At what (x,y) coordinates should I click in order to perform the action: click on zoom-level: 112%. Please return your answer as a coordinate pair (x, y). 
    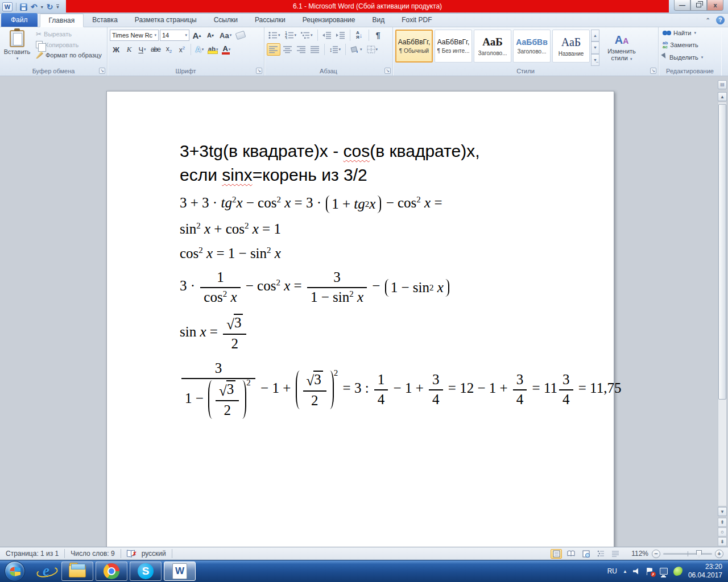
    Looking at the image, I should click on (640, 554).